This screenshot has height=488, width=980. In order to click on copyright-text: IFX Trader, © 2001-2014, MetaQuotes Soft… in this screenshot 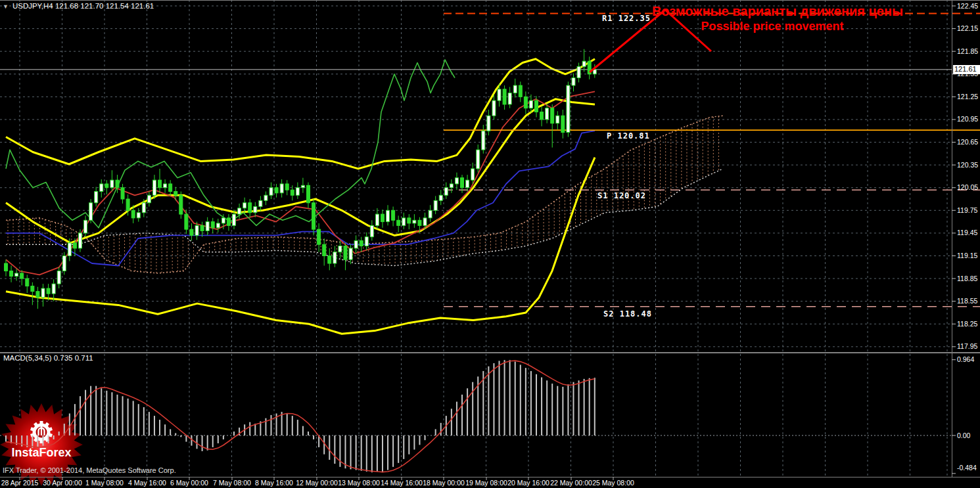, I will do `click(89, 470)`.